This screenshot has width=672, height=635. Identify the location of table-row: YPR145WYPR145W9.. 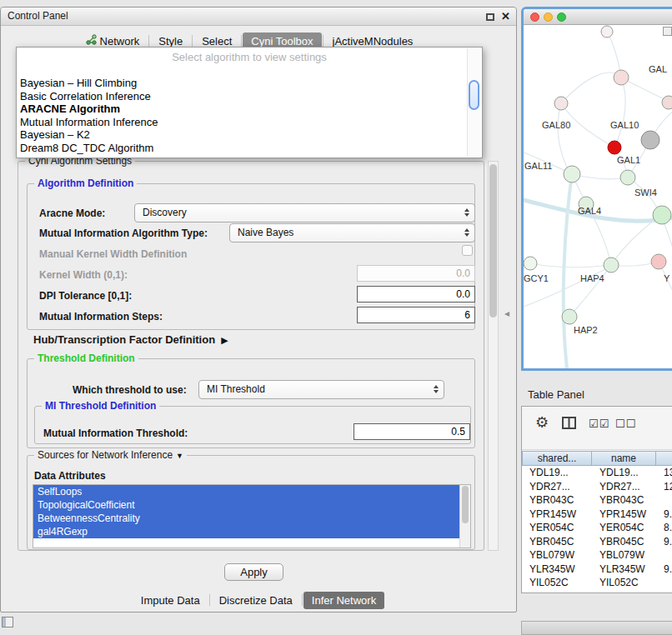
(597, 515).